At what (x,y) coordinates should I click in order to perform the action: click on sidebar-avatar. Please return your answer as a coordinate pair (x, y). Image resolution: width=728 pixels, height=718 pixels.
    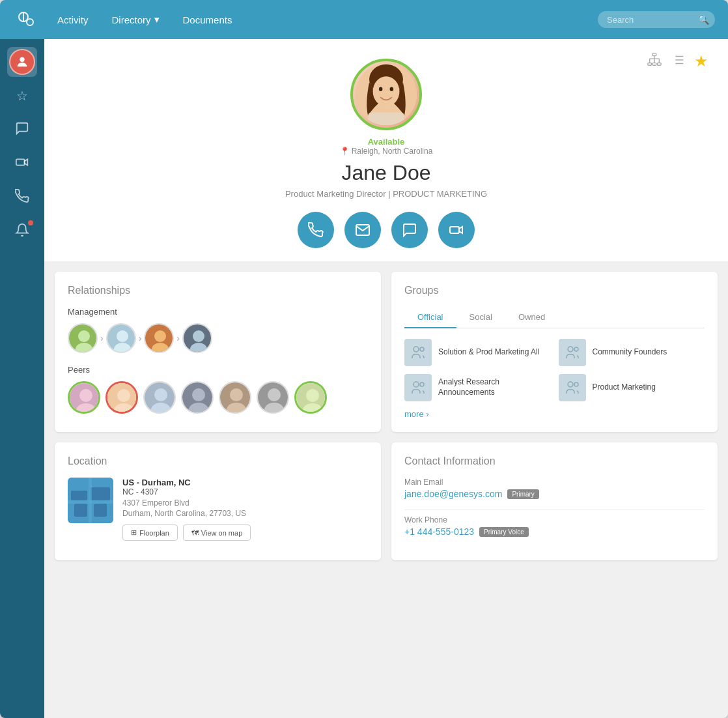
    Looking at the image, I should click on (22, 62).